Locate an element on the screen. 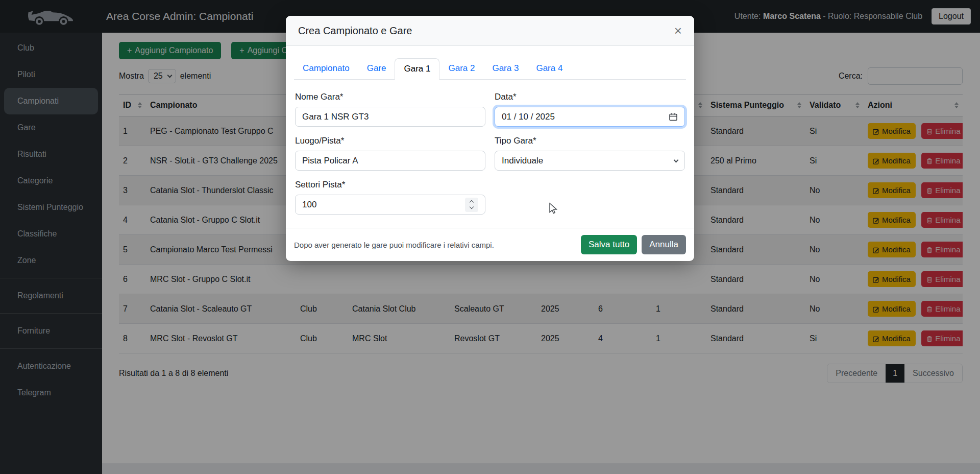 This screenshot has width=980, height=474. modal-footer: Dopo aver generato le gare puoi modifica… is located at coordinates (490, 244).